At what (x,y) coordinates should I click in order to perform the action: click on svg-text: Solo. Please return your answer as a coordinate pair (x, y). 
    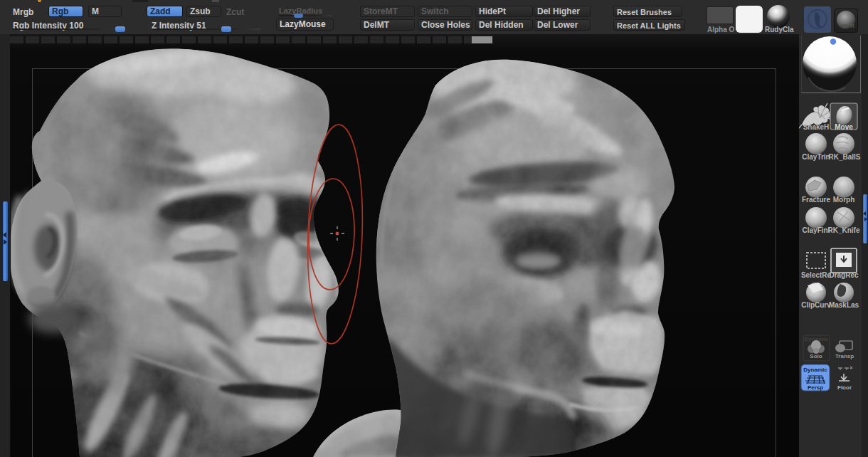
    Looking at the image, I should click on (815, 356).